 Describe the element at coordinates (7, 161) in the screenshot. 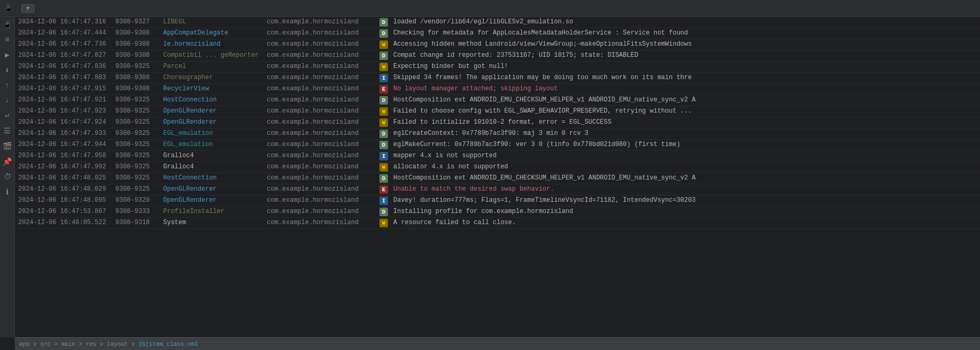

I see `pin-sidebar-icon: 📌` at that location.